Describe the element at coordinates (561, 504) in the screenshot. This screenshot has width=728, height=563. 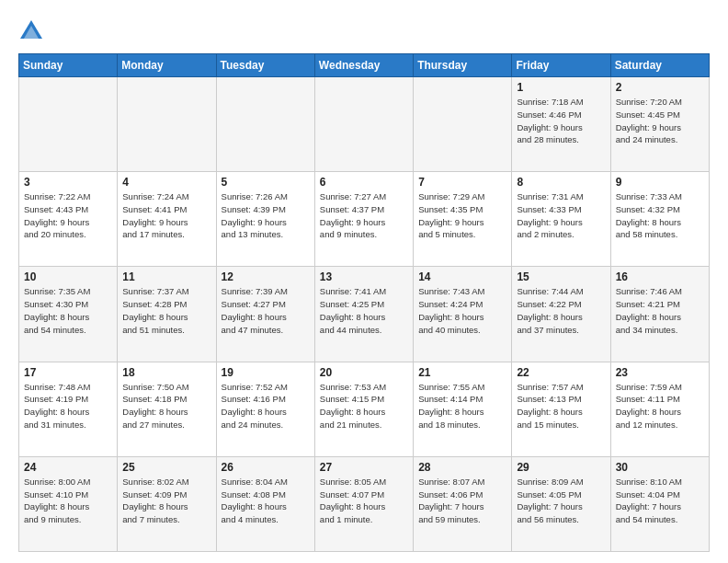
I see `day-cell: 29Sunrise: 8:09 AM Sunset: 4:05 PM Dayli…` at that location.